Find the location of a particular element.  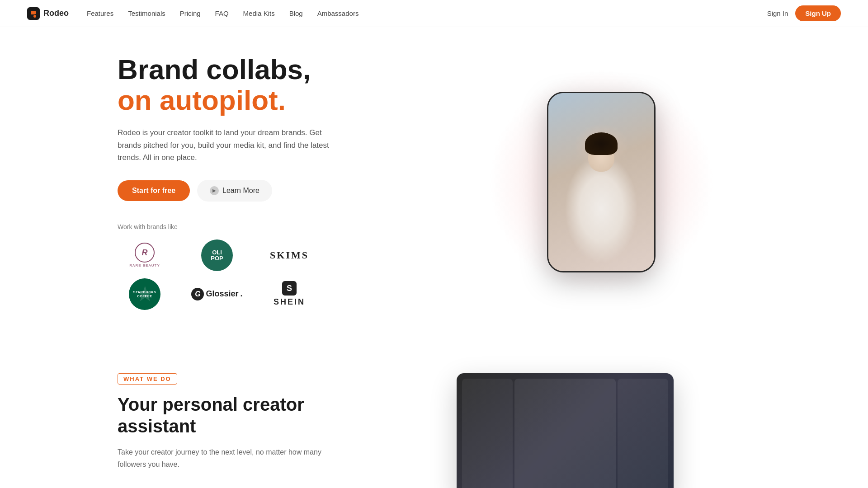

learn-more-button: ▶ Learn More is located at coordinates (235, 191).